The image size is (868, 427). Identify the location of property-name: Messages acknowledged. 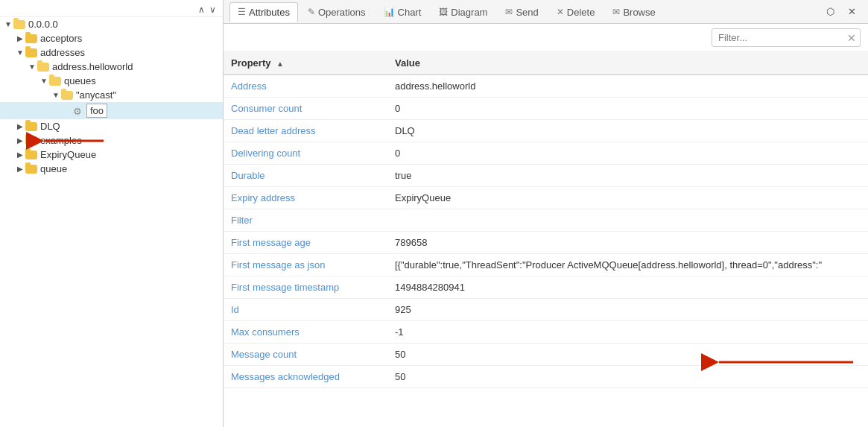
(305, 377).